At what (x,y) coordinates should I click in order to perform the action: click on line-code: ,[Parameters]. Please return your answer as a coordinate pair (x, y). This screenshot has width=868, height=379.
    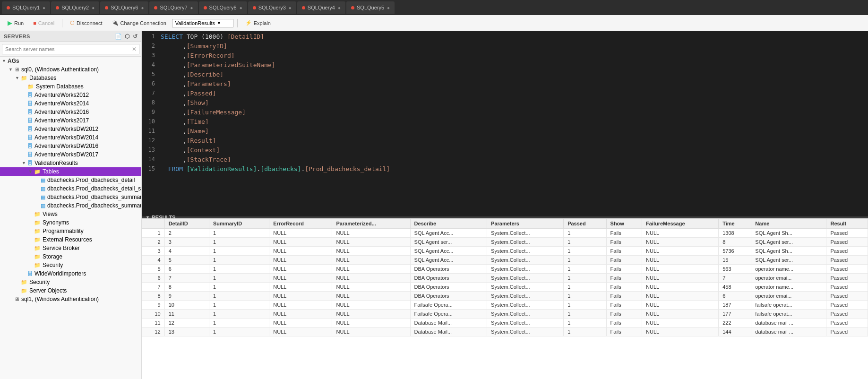
    Looking at the image, I should click on (514, 84).